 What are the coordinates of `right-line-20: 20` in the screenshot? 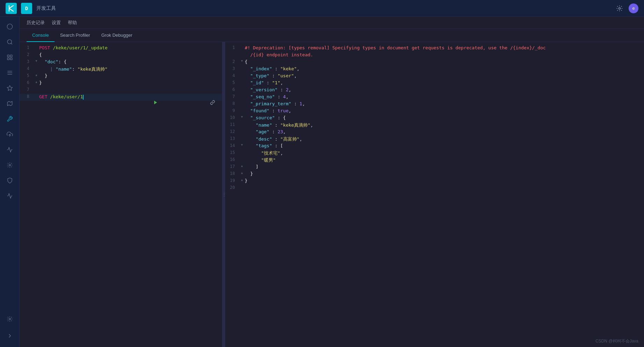 It's located at (435, 188).